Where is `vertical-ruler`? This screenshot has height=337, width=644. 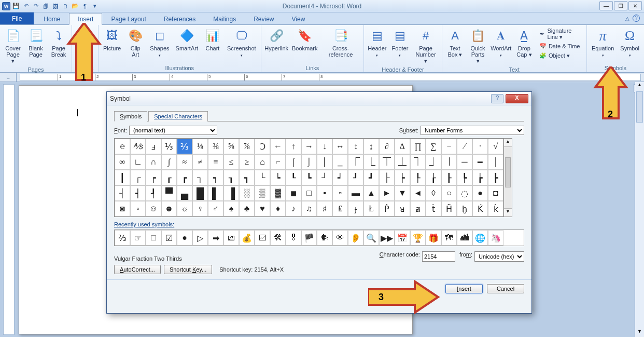 vertical-ruler is located at coordinates (9, 210).